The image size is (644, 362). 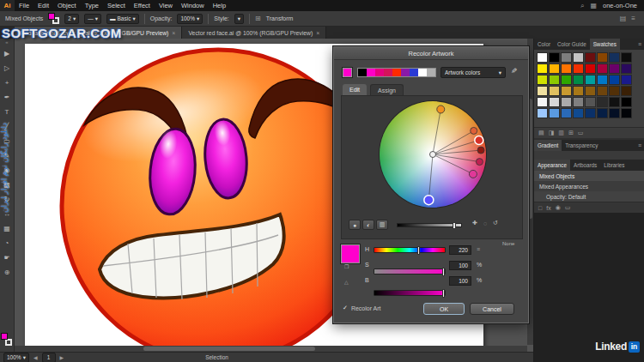 What do you see at coordinates (473, 72) in the screenshot?
I see `preset-dropdown: Artwork colors ▾` at bounding box center [473, 72].